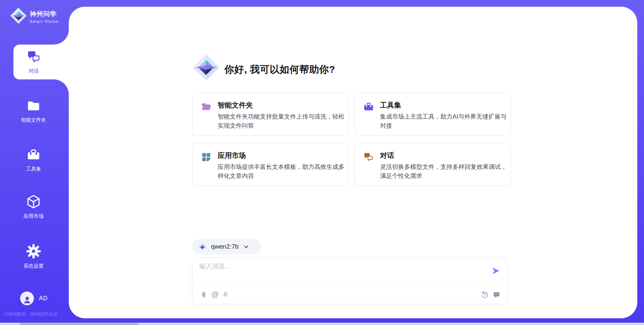 The height and width of the screenshot is (325, 644). I want to click on card-description: 集成市场上主流工具，助力AI与外界无缝扩展与对接, so click(443, 121).